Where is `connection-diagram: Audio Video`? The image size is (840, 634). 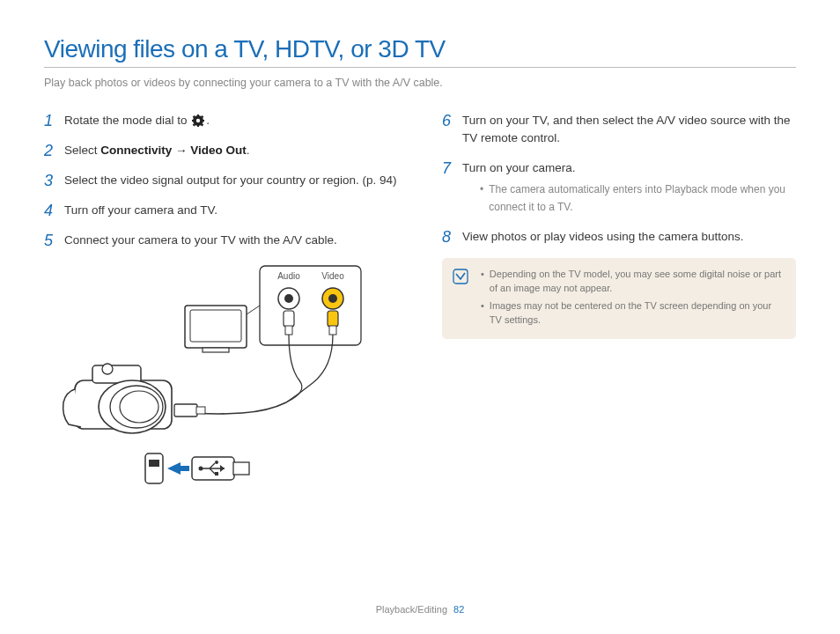 connection-diagram: Audio Video is located at coordinates (211, 376).